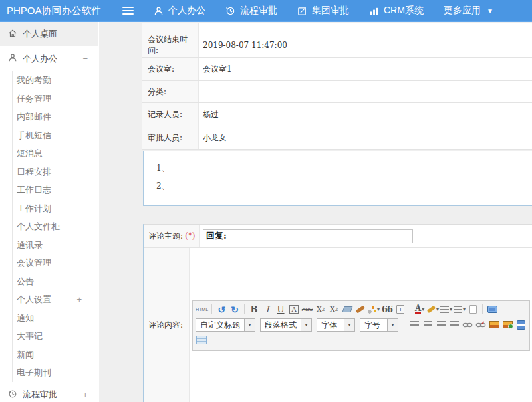 This screenshot has height=402, width=532. I want to click on field-value: 会议室1, so click(366, 69).